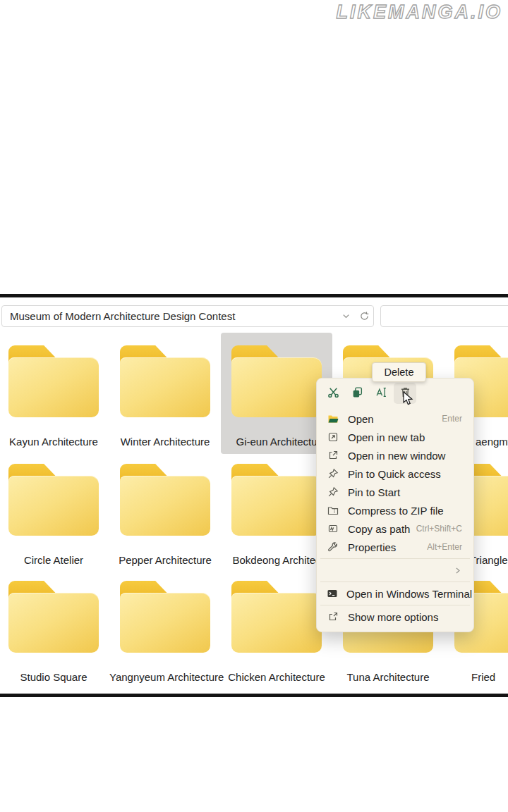 The height and width of the screenshot is (812, 508). I want to click on menu-item: Pin to Start, so click(395, 492).